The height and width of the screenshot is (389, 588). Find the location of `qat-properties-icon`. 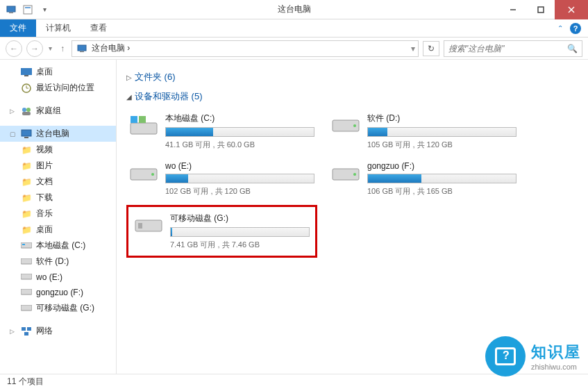

qat-properties-icon is located at coordinates (28, 10).